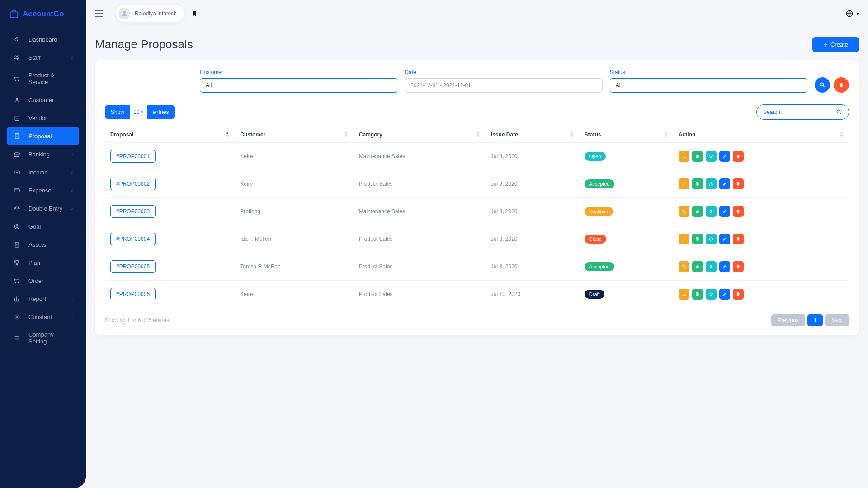 This screenshot has height=488, width=868. I want to click on col-proposal: Proposal▲▼, so click(170, 135).